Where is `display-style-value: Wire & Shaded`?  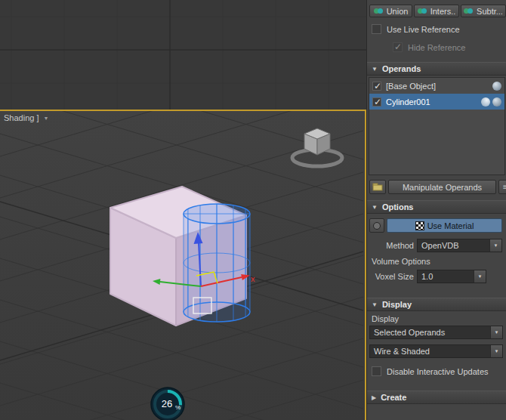
display-style-value: Wire & Shaded is located at coordinates (402, 351).